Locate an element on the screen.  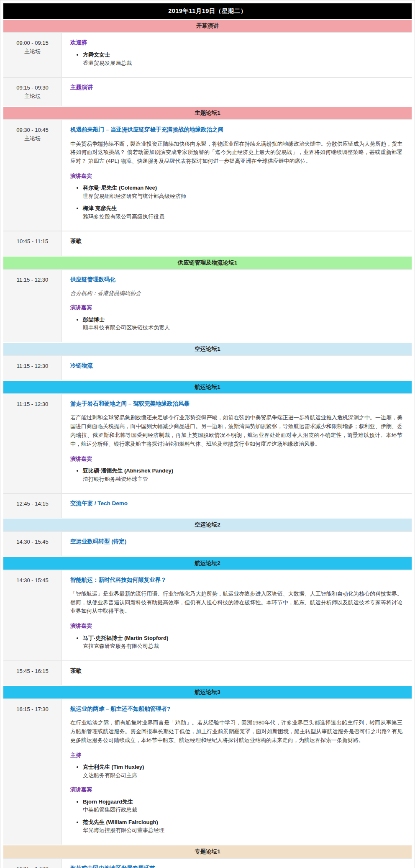
time-cell: 12:45 - 14:15 is located at coordinates (33, 506).